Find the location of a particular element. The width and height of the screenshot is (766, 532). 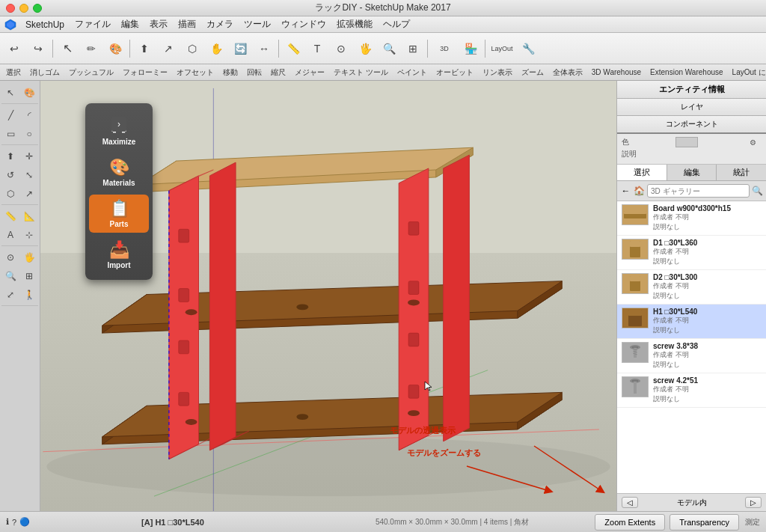

tool-line: ╱ is located at coordinates (10, 115).